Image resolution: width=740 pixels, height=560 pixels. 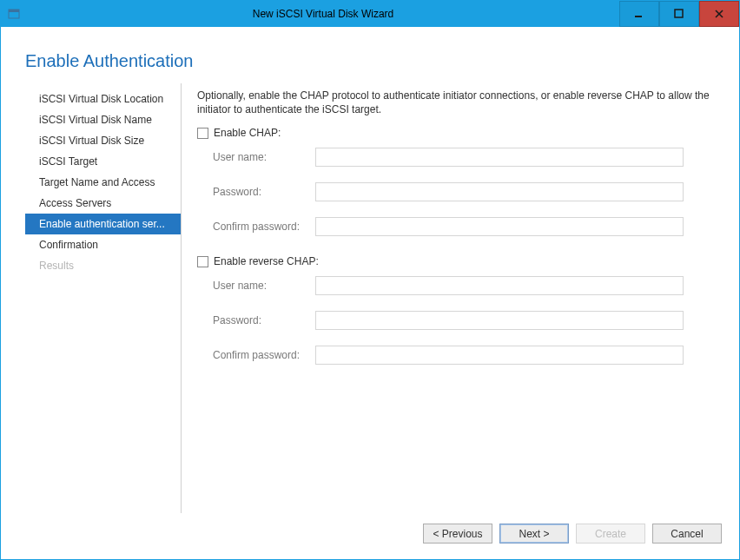 What do you see at coordinates (247, 133) in the screenshot?
I see `enable-chap-label: Enable CHAP:` at bounding box center [247, 133].